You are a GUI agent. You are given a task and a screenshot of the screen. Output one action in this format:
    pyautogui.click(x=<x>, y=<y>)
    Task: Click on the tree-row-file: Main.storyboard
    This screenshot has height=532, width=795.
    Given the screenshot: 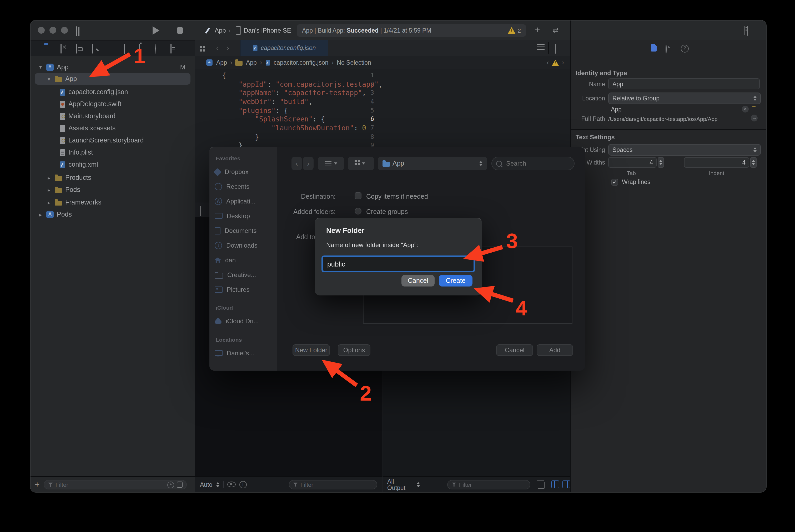 What is the action you would take?
    pyautogui.click(x=113, y=116)
    